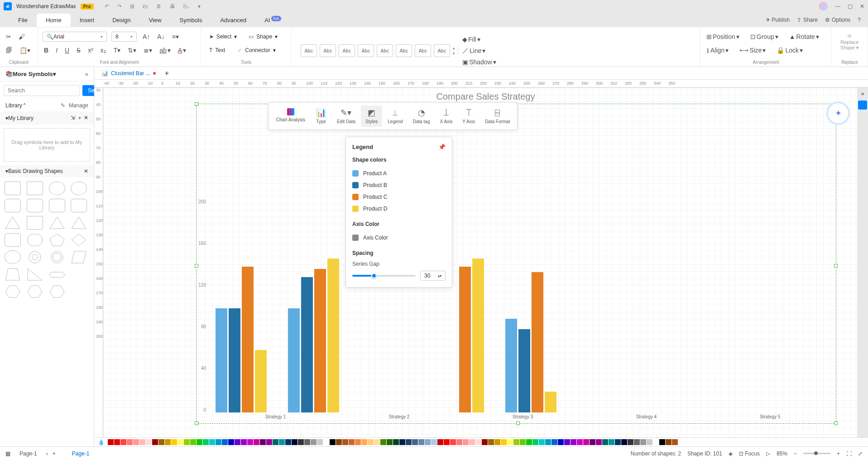 Image resolution: width=868 pixels, height=460 pixels. Describe the element at coordinates (263, 37) in the screenshot. I see `shape-tool: ▭ Shape ▾` at that location.